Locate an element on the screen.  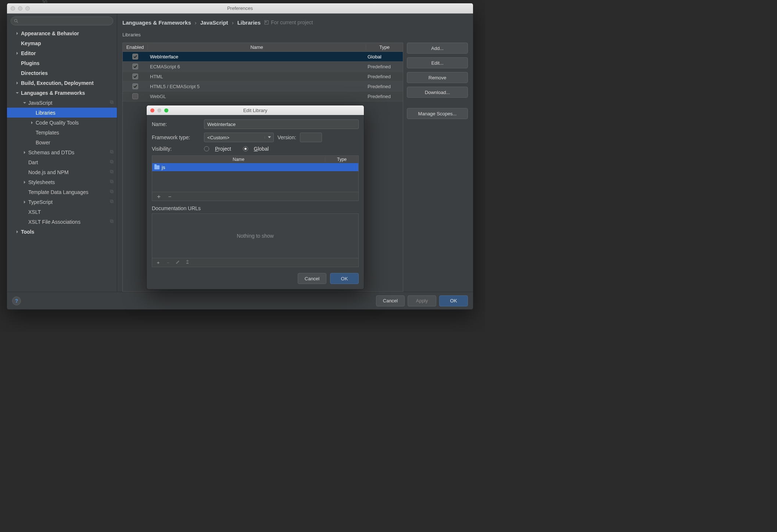
sidebar-item-xslt-file-associations: XSLT File Associations is located at coordinates (62, 222).